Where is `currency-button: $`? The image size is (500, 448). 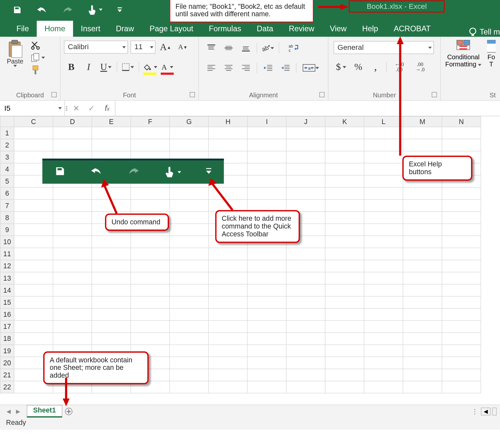 currency-button: $ is located at coordinates (341, 67).